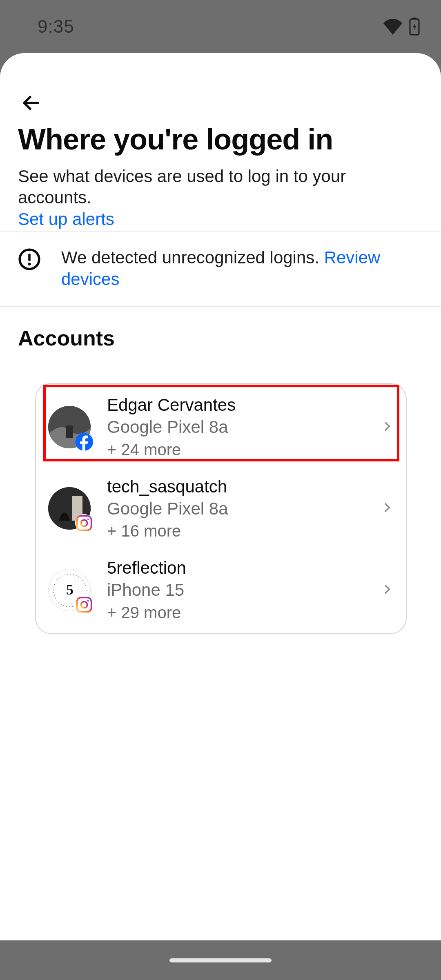 The width and height of the screenshot is (441, 980). What do you see at coordinates (29, 259) in the screenshot?
I see `exclamation-circle-icon` at bounding box center [29, 259].